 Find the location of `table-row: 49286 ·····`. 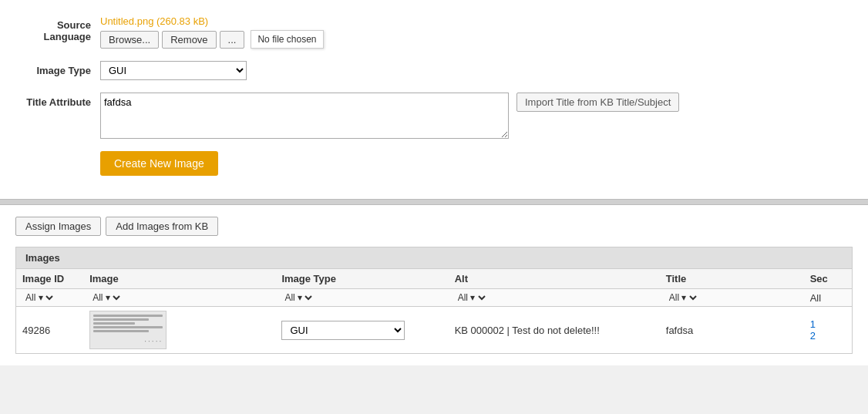

table-row: 49286 ····· is located at coordinates (434, 330).